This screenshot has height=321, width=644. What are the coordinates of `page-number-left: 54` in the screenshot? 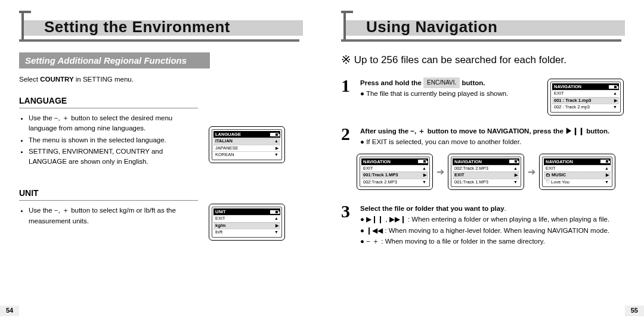 It's located at (10, 311).